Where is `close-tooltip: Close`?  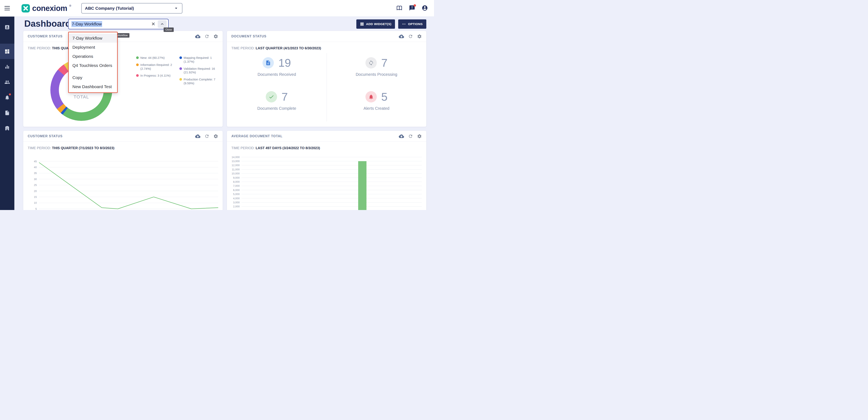 close-tooltip: Close is located at coordinates (169, 30).